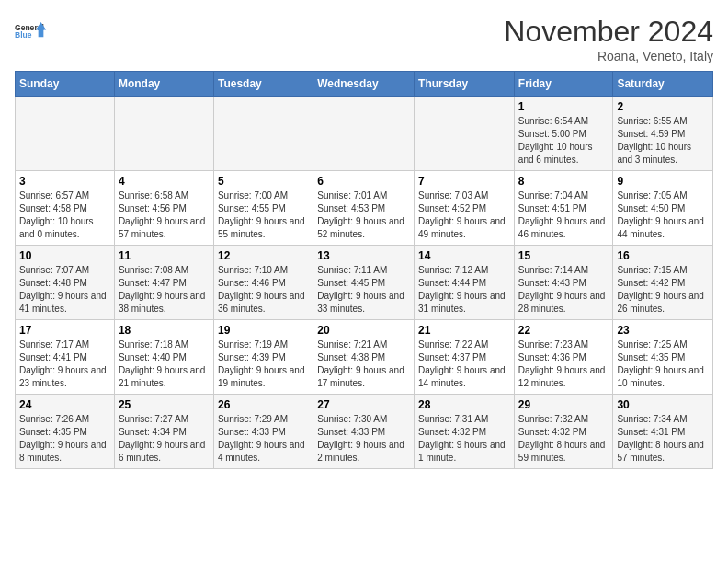 The height and width of the screenshot is (563, 728). Describe the element at coordinates (263, 283) in the screenshot. I see `calendar-cell: 12Sunrise: 7:10 AM Sunset: 4:46 PM Dayli…` at that location.